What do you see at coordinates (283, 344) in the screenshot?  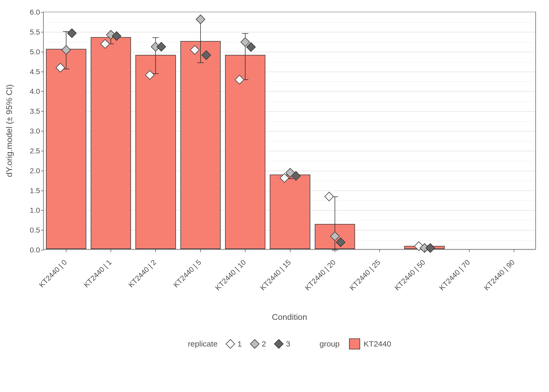 I see `legend-item-rep3: 3` at bounding box center [283, 344].